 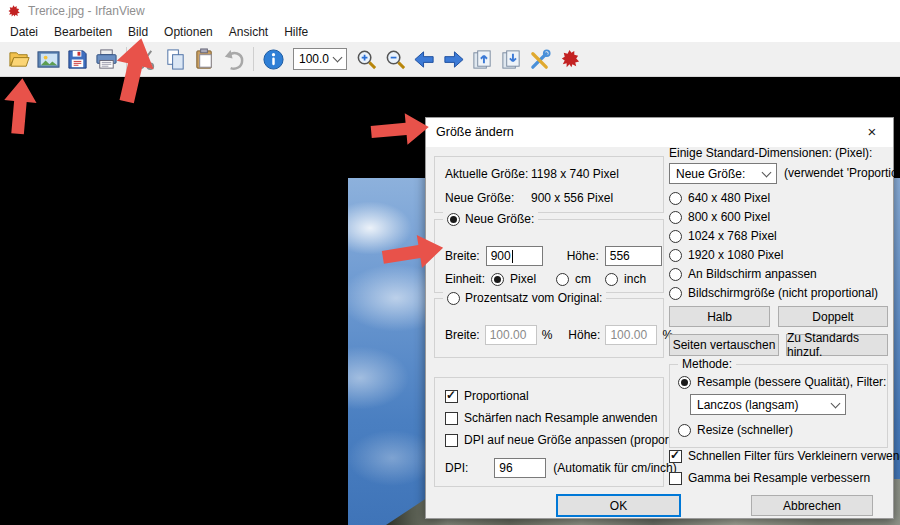 I want to click on red-devil-icon, so click(x=570, y=60).